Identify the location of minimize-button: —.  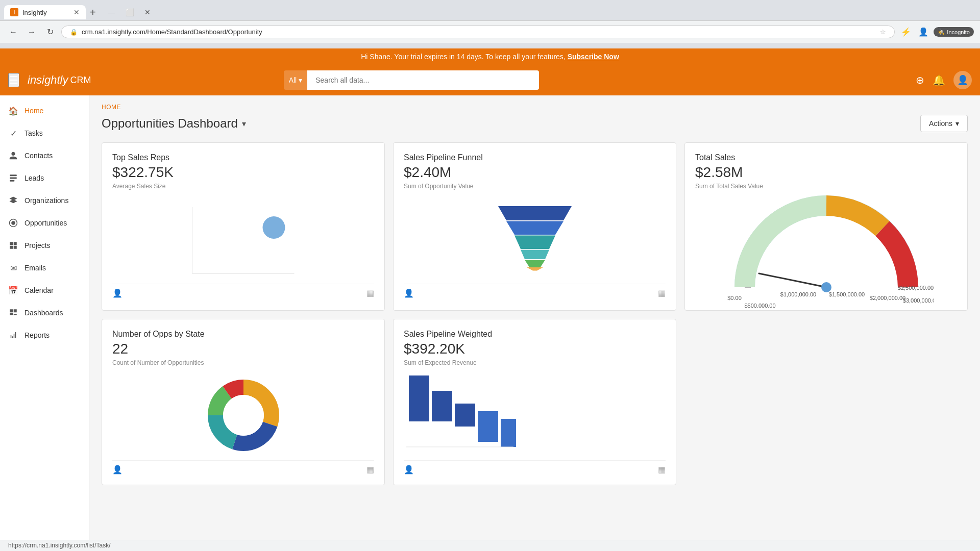
(112, 12).